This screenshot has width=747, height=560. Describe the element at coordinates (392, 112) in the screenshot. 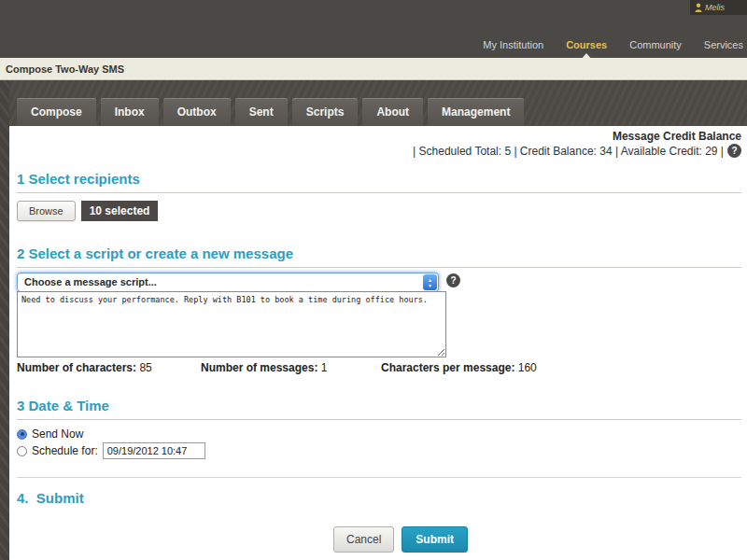

I see `tab-about: About` at that location.